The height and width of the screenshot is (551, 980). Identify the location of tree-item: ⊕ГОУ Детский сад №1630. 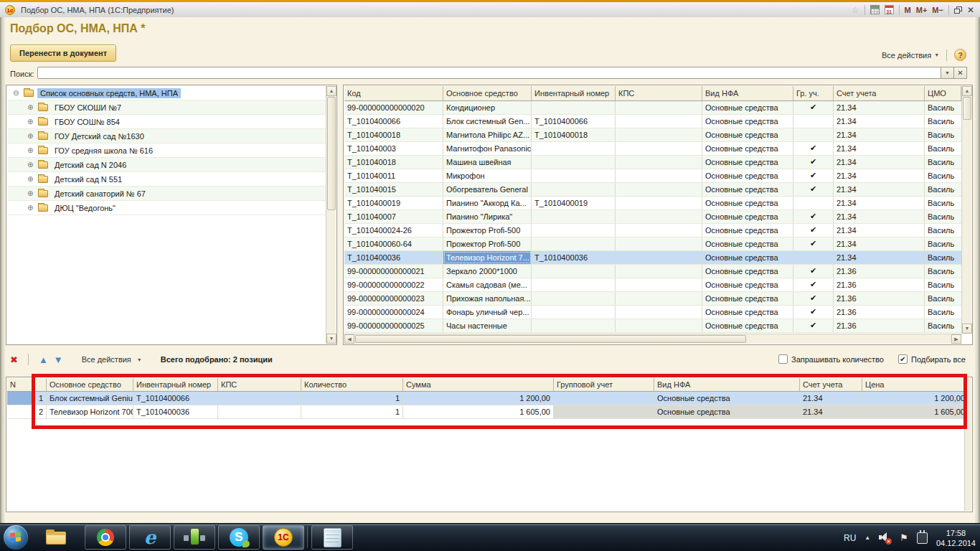
(166, 136).